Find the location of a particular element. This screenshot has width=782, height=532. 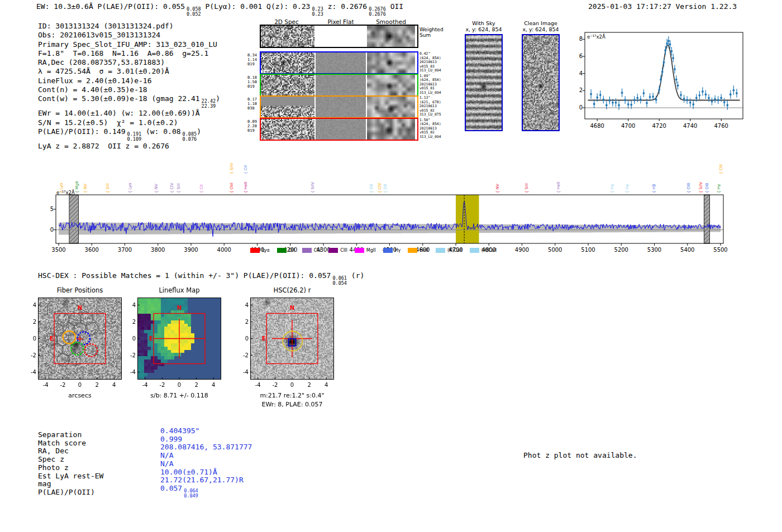

hsc-title: HSC(26.2) r is located at coordinates (292, 290).